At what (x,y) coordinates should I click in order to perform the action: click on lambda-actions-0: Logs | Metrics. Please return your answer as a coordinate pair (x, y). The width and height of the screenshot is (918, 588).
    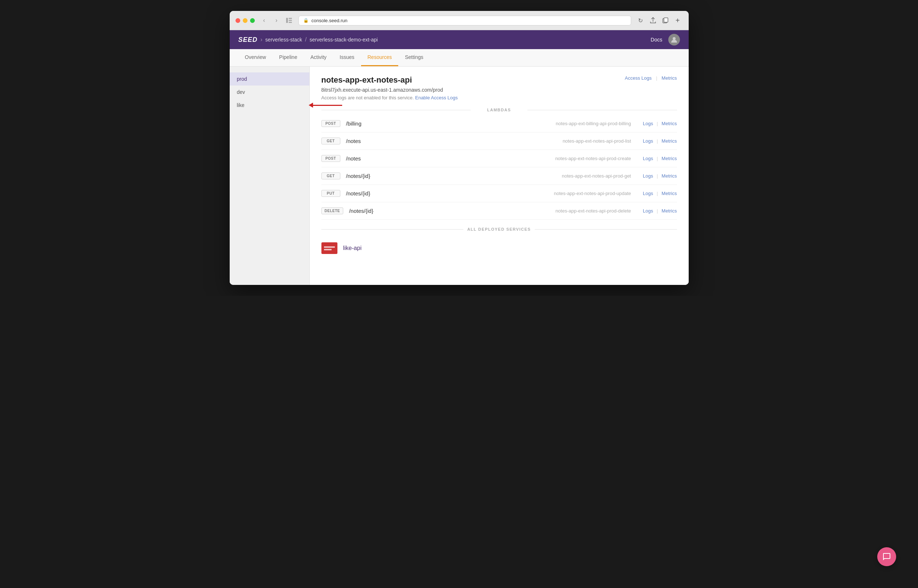
    Looking at the image, I should click on (657, 124).